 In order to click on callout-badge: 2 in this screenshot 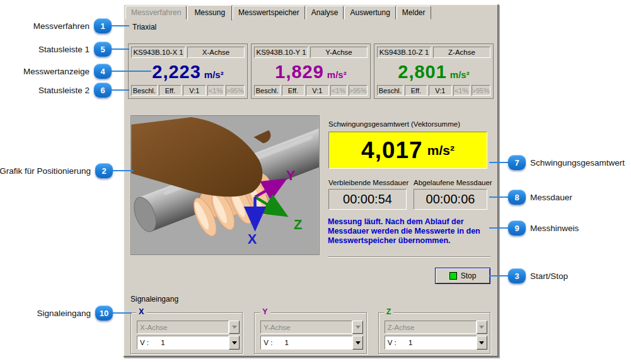, I will do `click(104, 171)`.